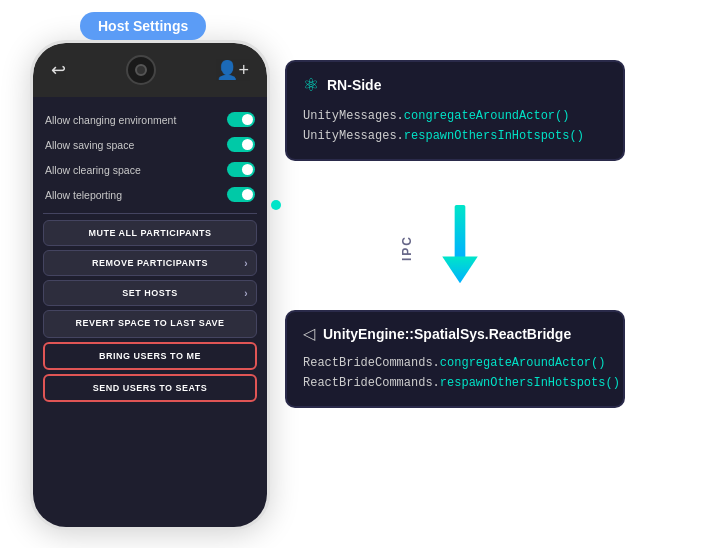 The height and width of the screenshot is (548, 720). Describe the element at coordinates (241, 144) in the screenshot. I see `toggle-saving` at that location.